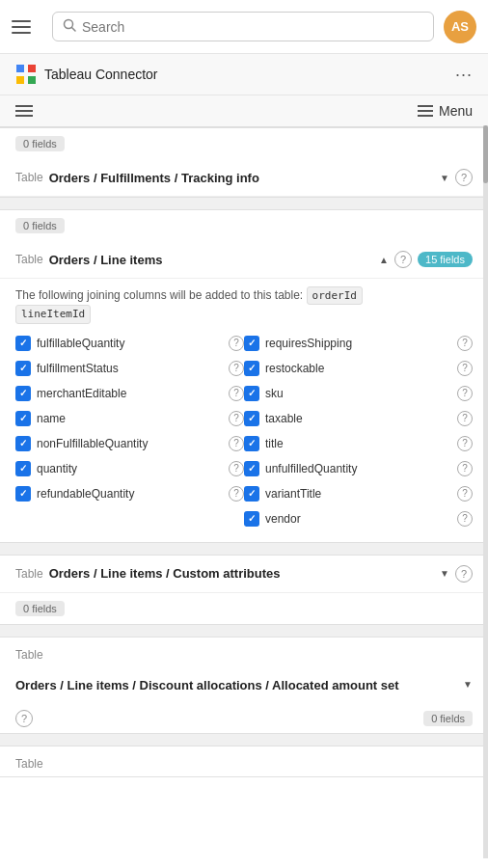  I want to click on table-header-line-items: Table Orders / Line items ▲ ? 15 fields, so click(244, 260).